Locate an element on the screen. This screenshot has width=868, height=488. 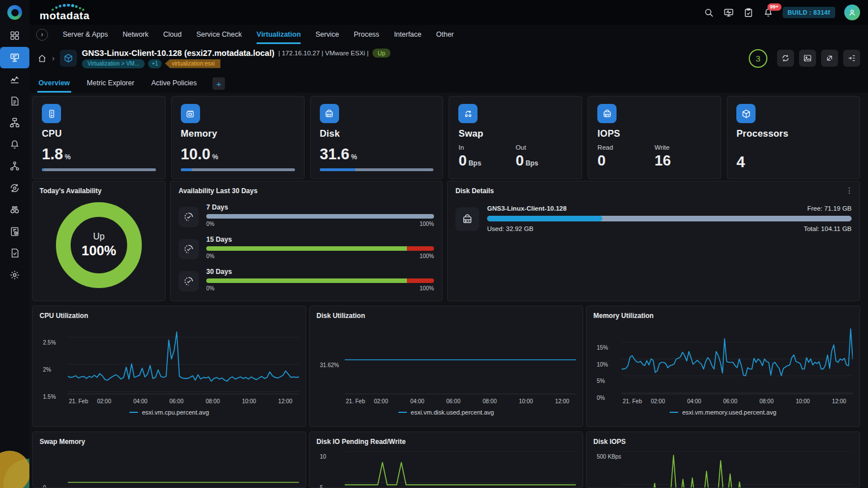
panel-title: Availability Last 30 Days is located at coordinates (306, 191).